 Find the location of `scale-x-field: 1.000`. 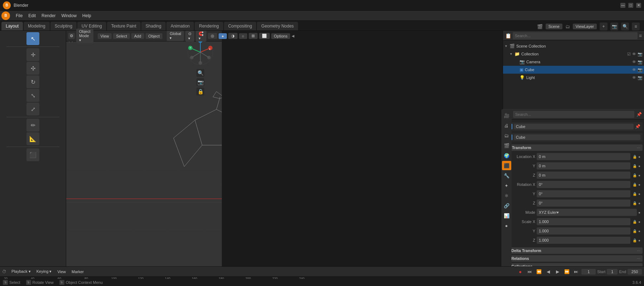

scale-x-field: 1.000 is located at coordinates (584, 222).